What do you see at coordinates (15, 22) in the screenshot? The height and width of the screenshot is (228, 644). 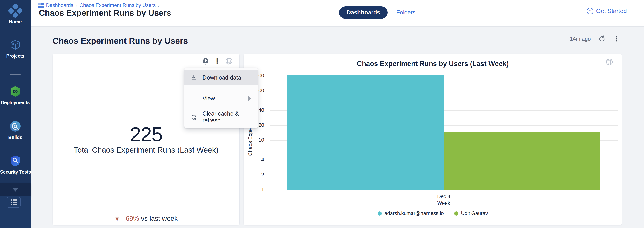 I see `sidebar-item-label: Home` at bounding box center [15, 22].